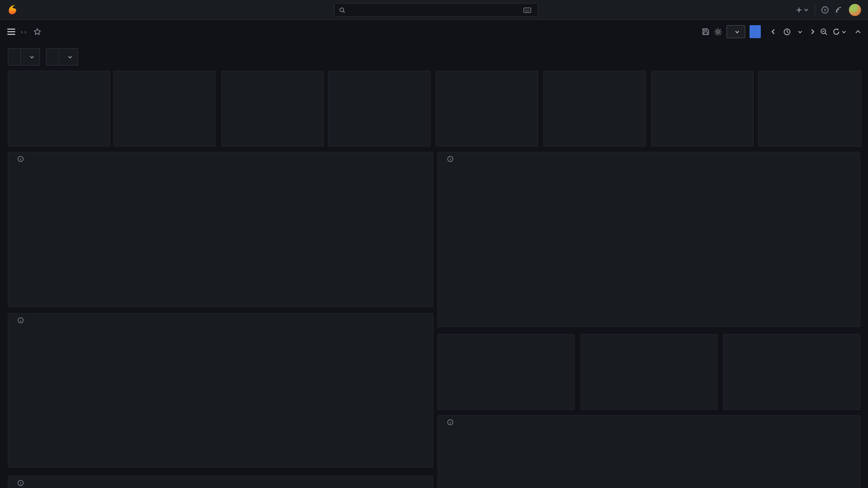 This screenshot has height=488, width=868. Describe the element at coordinates (62, 57) in the screenshot. I see `variable-hosts` at that location.